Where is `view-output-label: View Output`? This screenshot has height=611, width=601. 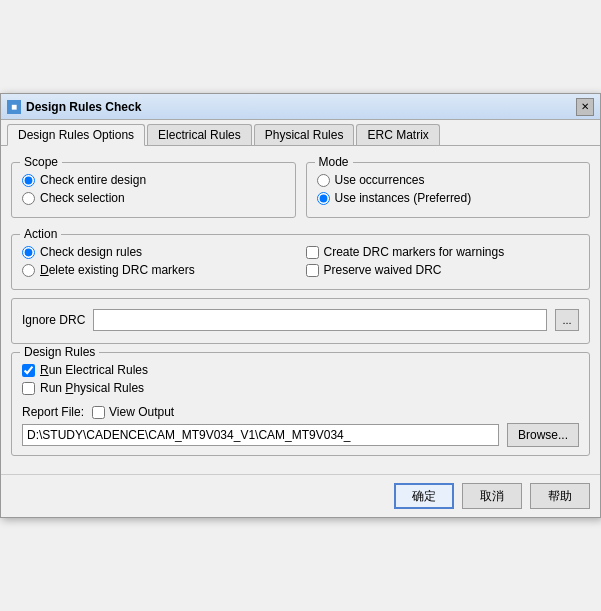 view-output-label: View Output is located at coordinates (142, 412).